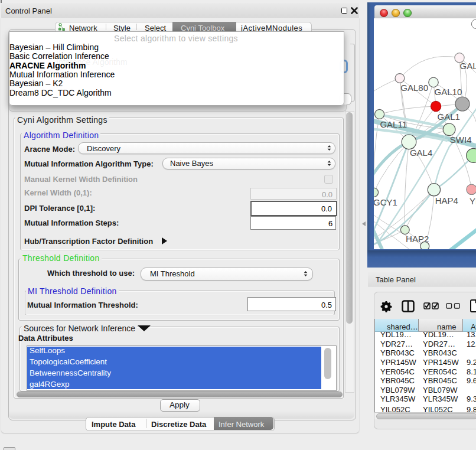  What do you see at coordinates (472, 201) in the screenshot?
I see `svg-text: YD` at bounding box center [472, 201].